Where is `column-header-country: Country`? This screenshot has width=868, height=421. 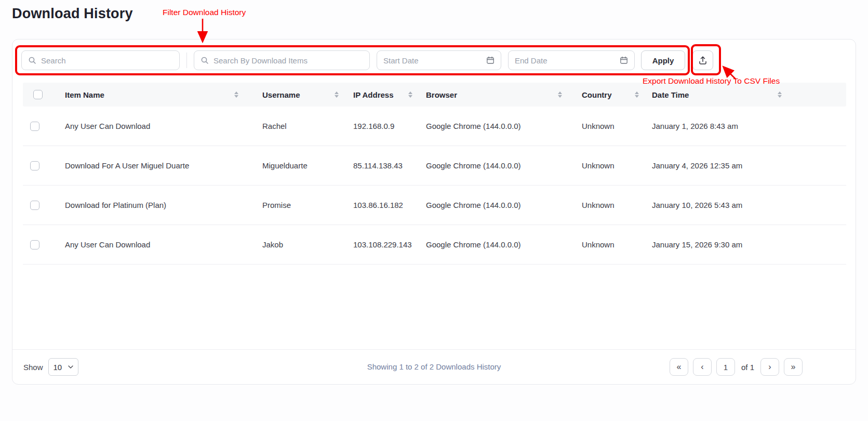 column-header-country: Country is located at coordinates (610, 95).